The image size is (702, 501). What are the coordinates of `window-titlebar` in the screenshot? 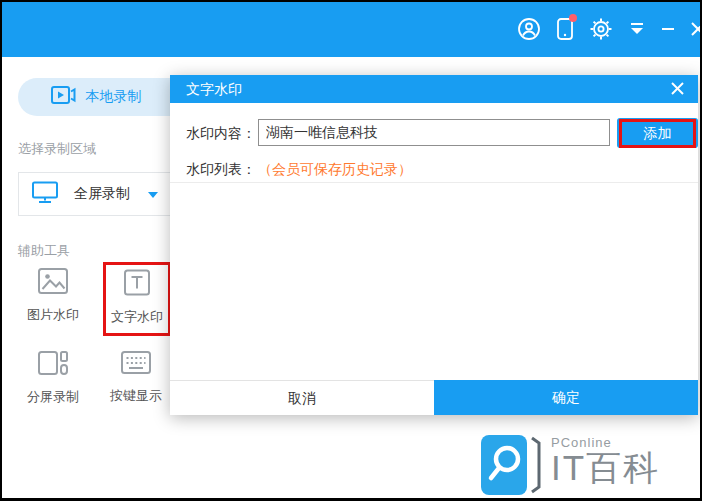 It's located at (351, 30).